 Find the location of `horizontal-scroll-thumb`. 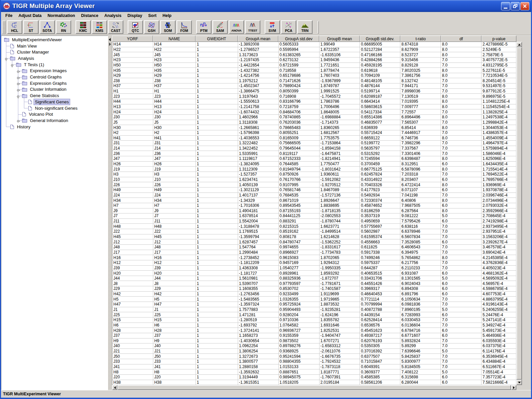

horizontal-scroll-thumb is located at coordinates (314, 388).